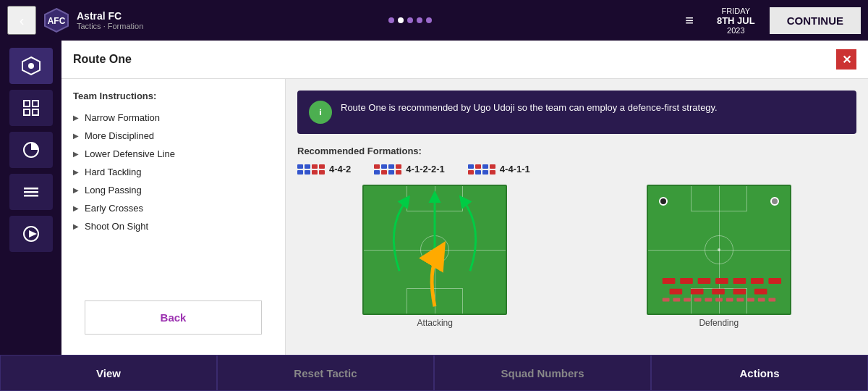 The height and width of the screenshot is (391, 868). I want to click on defending-label: Defending, so click(719, 323).